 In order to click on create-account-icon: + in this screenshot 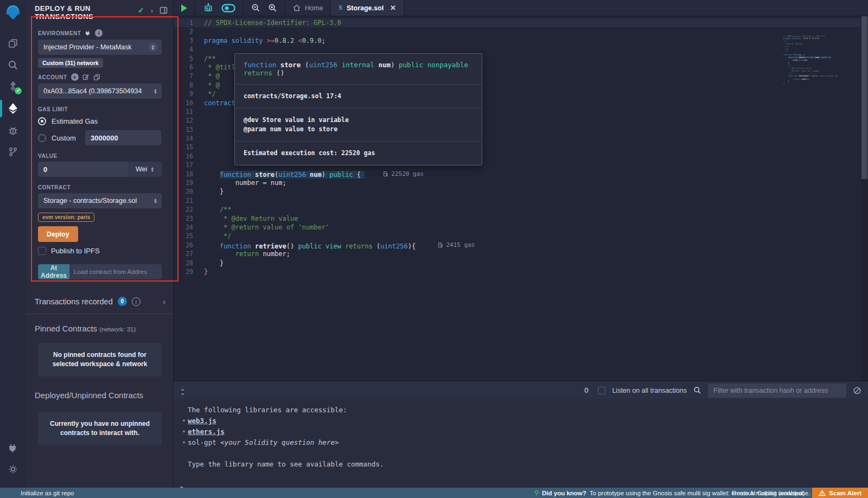, I will do `click(75, 77)`.